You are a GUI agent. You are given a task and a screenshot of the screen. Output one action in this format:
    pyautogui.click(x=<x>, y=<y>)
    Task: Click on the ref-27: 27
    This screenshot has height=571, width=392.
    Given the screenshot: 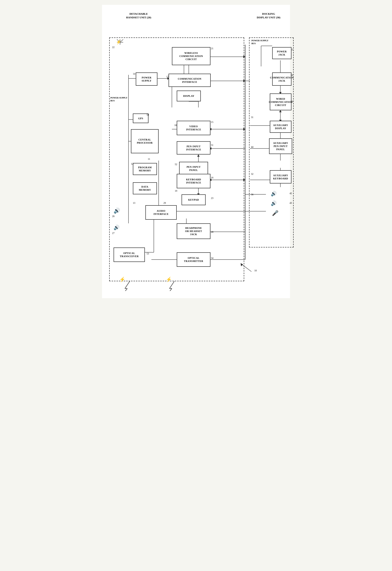 What is the action you would take?
    pyautogui.click(x=113, y=233)
    